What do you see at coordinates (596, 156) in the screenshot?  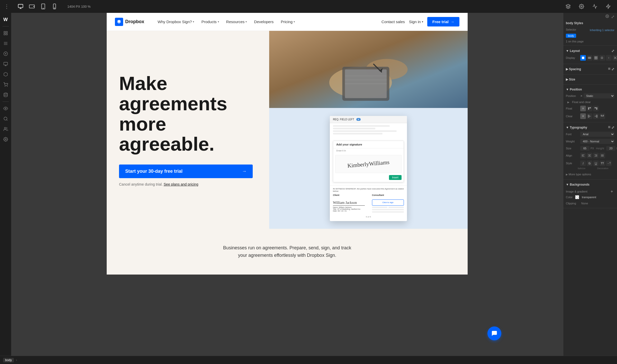 I see `align-right-btn` at bounding box center [596, 156].